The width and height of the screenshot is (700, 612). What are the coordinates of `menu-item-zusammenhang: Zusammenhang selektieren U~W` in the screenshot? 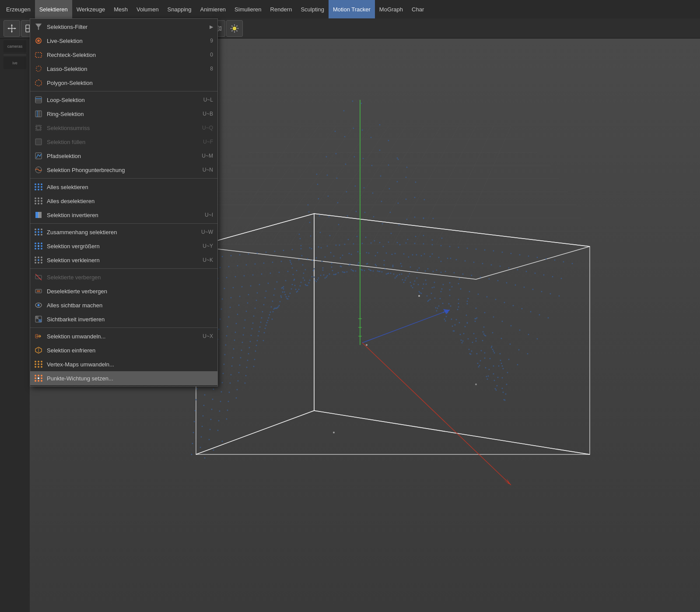 It's located at (124, 232).